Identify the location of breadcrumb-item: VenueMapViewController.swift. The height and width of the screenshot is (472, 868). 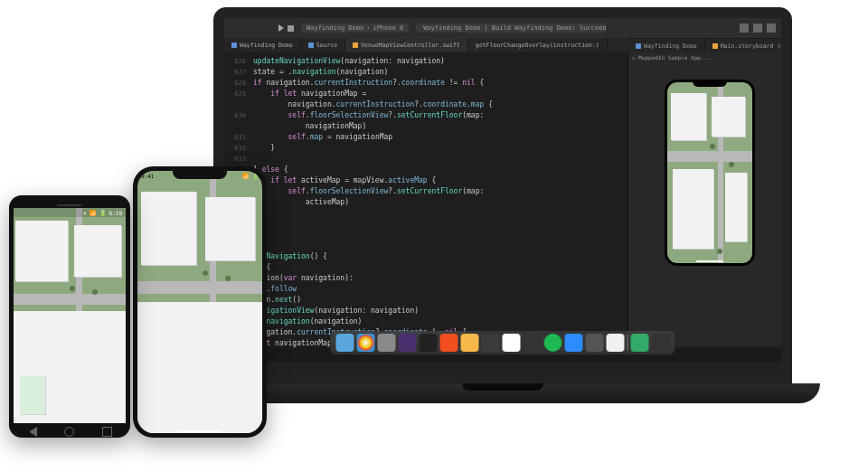
(407, 45).